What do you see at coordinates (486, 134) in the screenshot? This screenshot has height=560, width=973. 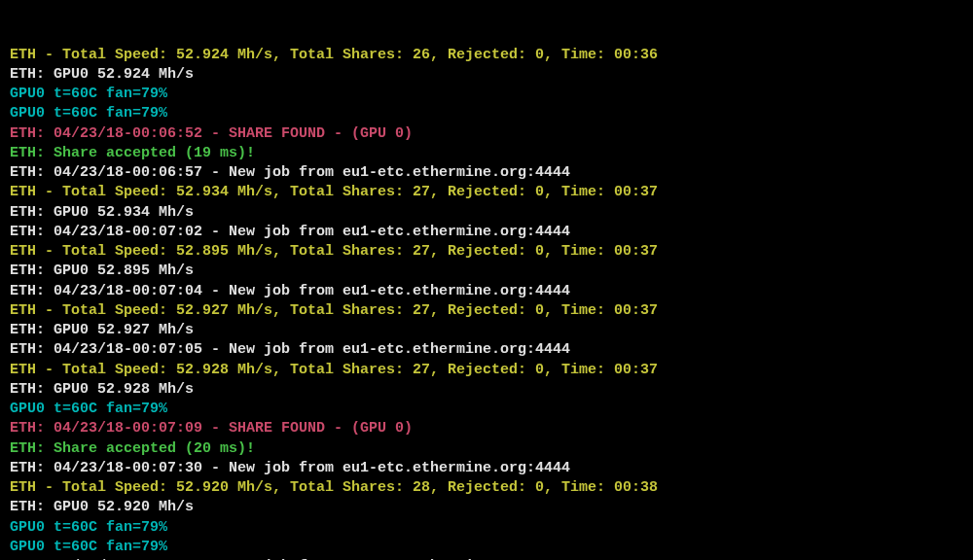 I see `log-line: ETH: 04/23/18-00:06:52 - SHARE FOUND - (…` at bounding box center [486, 134].